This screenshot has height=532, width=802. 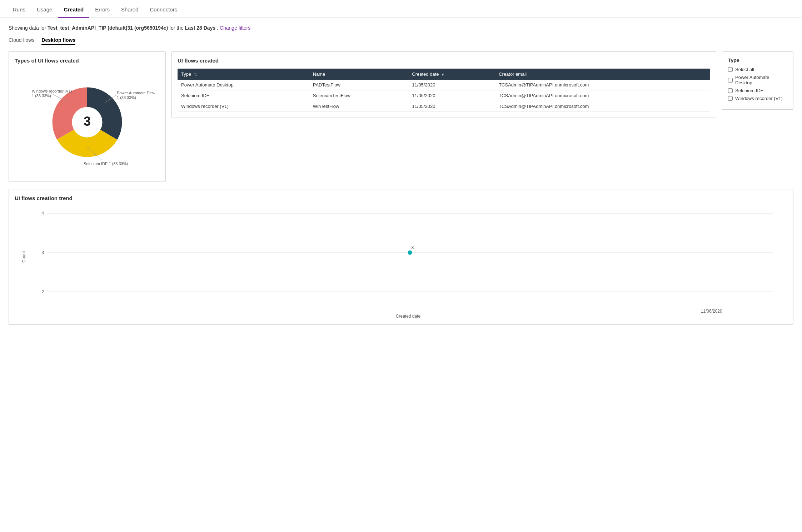 What do you see at coordinates (244, 96) in the screenshot?
I see `cell-type: Selenium IDE` at bounding box center [244, 96].